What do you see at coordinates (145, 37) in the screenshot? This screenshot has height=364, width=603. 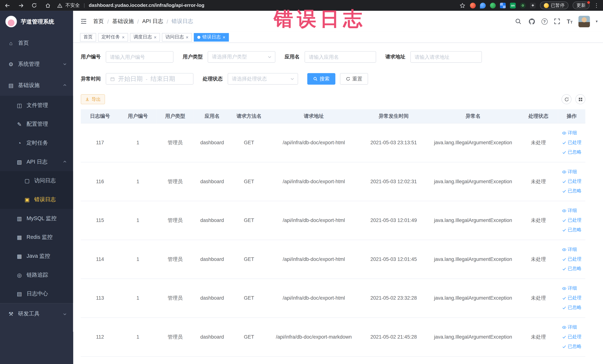 I see `tag-job-log: 调度日志 ×` at bounding box center [145, 37].